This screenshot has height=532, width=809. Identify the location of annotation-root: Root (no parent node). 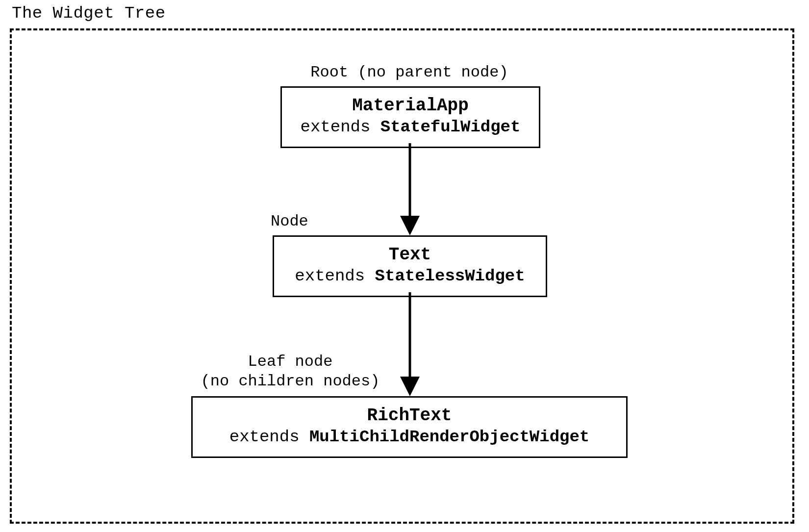
(409, 73).